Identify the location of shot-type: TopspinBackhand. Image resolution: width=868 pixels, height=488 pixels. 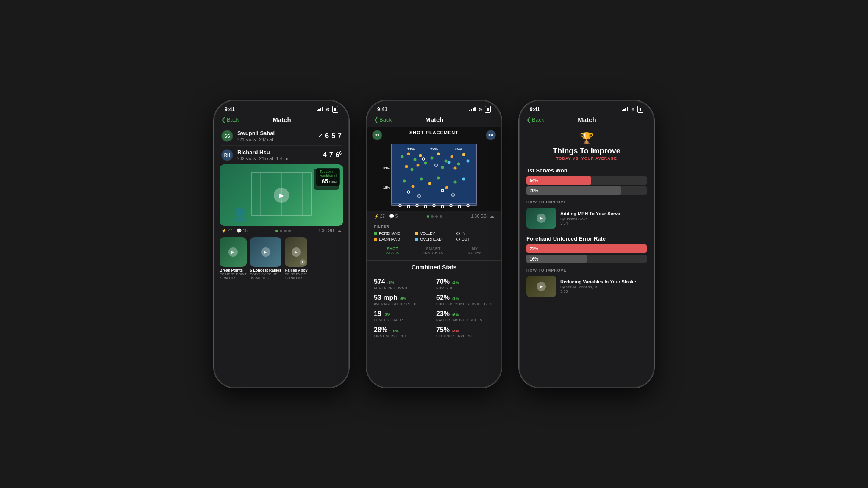
(328, 174).